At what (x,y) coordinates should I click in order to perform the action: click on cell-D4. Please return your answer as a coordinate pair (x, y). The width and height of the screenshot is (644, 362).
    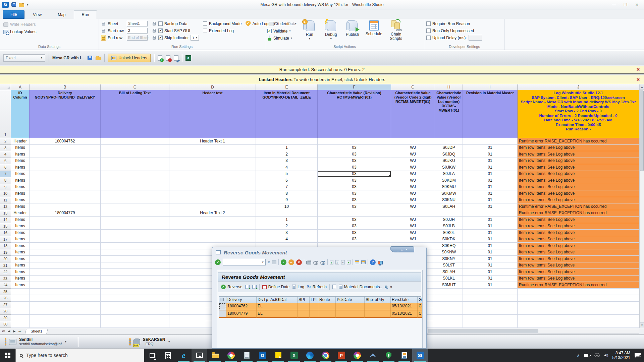
    Looking at the image, I should click on (213, 155).